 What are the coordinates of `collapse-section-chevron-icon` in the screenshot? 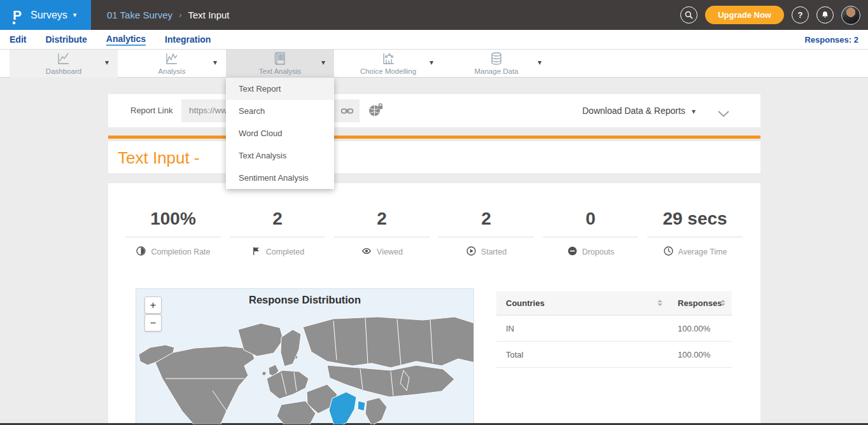 It's located at (724, 114).